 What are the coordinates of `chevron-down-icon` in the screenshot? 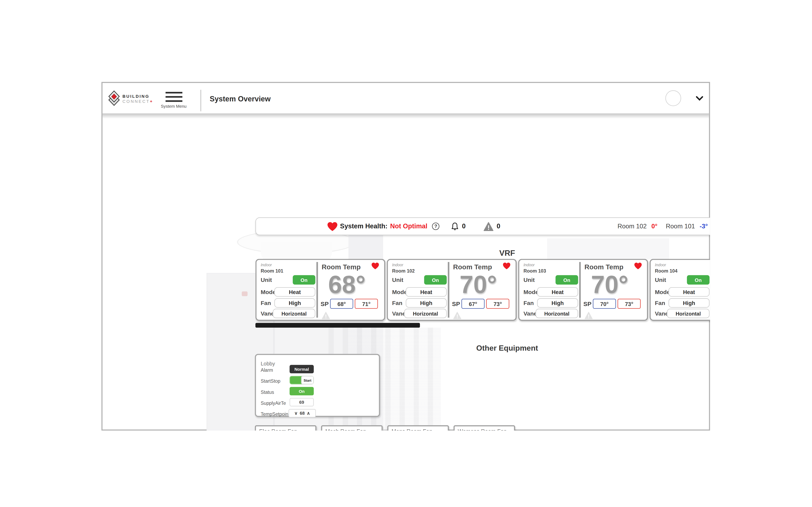 It's located at (700, 99).